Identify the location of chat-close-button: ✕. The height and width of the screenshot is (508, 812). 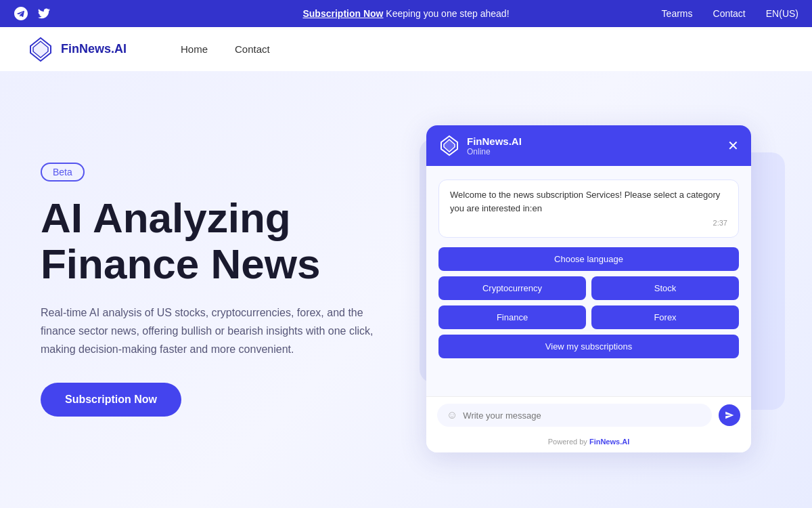
(734, 146).